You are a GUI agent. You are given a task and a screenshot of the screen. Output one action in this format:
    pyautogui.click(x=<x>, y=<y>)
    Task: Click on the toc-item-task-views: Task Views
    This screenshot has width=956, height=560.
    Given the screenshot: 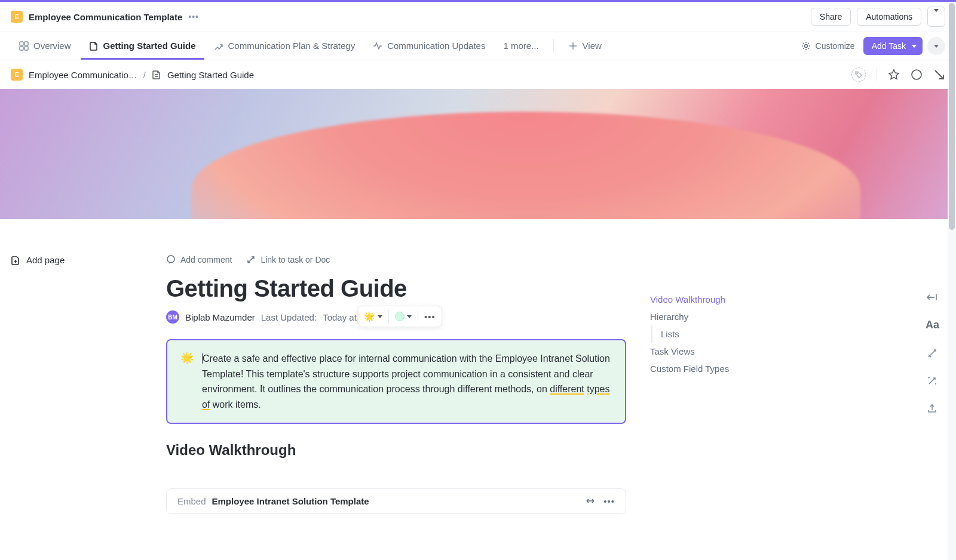 What is the action you would take?
    pyautogui.click(x=722, y=351)
    